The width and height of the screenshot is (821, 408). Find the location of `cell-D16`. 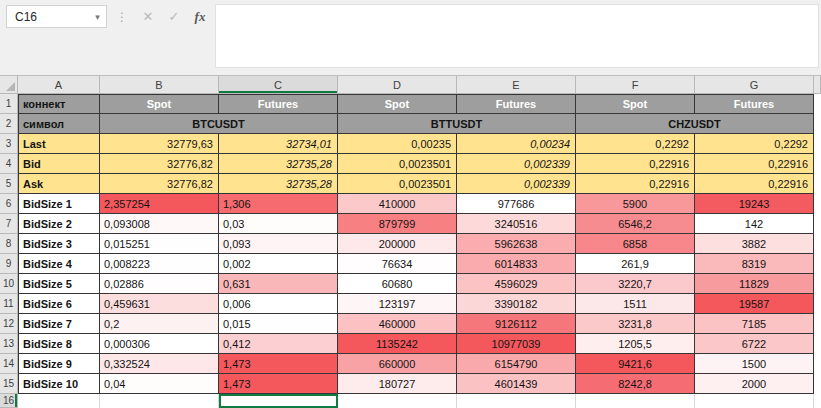

cell-D16 is located at coordinates (398, 401).